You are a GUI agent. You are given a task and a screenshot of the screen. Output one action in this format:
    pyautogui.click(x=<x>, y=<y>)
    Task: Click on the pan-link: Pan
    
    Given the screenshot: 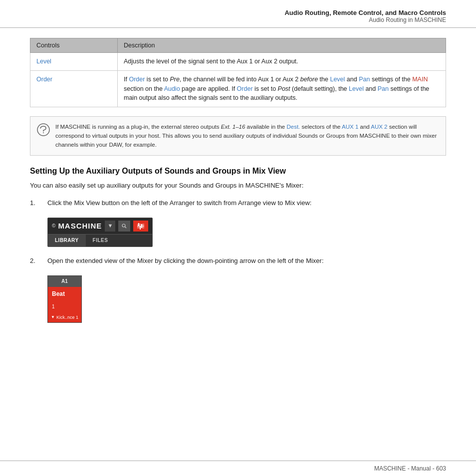 What is the action you would take?
    pyautogui.click(x=364, y=79)
    